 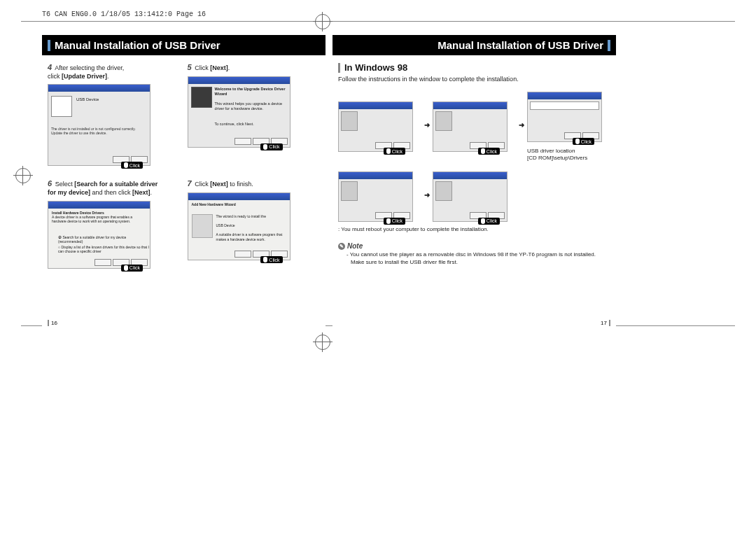 I want to click on step-4-screenshot: USB Device The driver is not installed o…, so click(x=99, y=125).